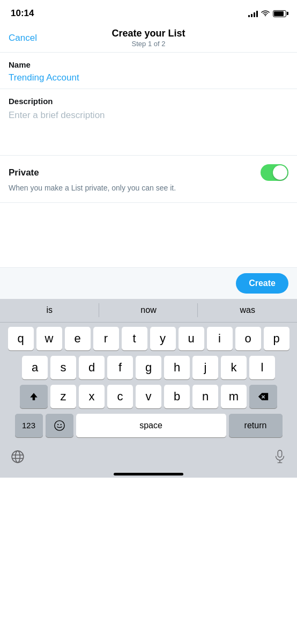 The width and height of the screenshot is (297, 644). I want to click on key-a: a, so click(35, 368).